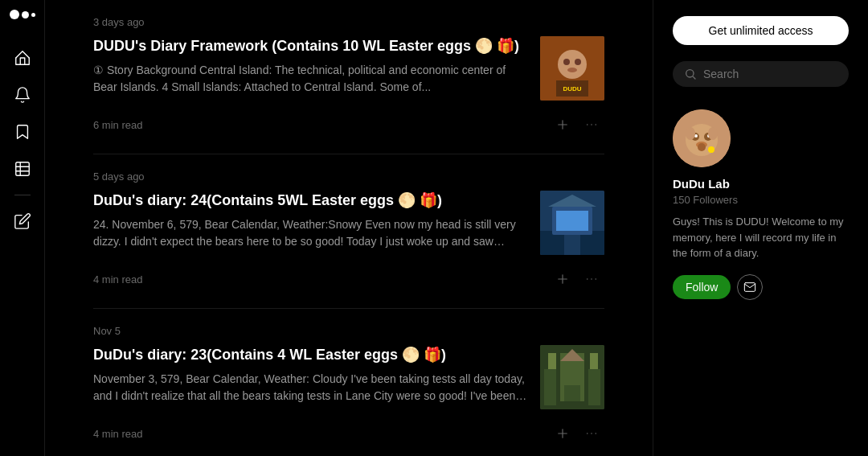  What do you see at coordinates (349, 377) in the screenshot?
I see `article-card: DuDu's diary: 23(Contains 4 WL Easter eg…` at bounding box center [349, 377].